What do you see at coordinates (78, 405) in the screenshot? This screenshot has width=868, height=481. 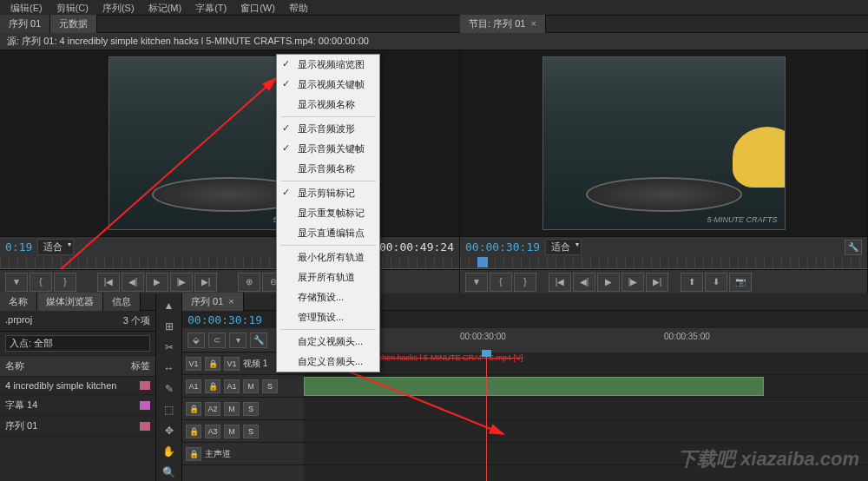 I see `list-item: 字幕 14` at bounding box center [78, 405].